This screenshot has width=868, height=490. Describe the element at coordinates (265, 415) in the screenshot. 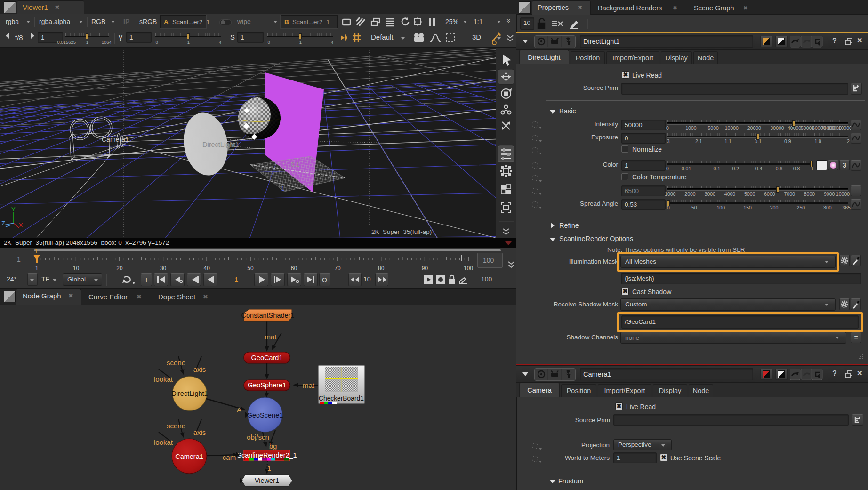

I see `svg-text: GeoScene1` at that location.